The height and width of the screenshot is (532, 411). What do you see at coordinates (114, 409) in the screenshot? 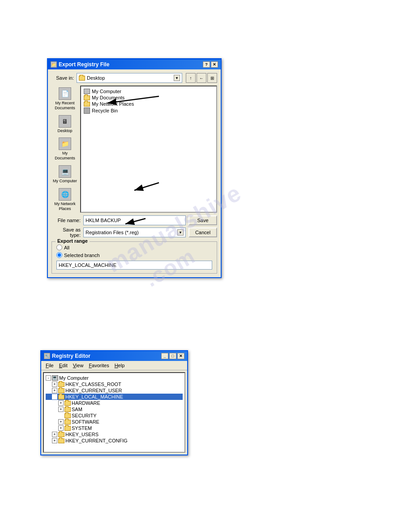
I see `tree-item-sam: + SAM` at bounding box center [114, 409].